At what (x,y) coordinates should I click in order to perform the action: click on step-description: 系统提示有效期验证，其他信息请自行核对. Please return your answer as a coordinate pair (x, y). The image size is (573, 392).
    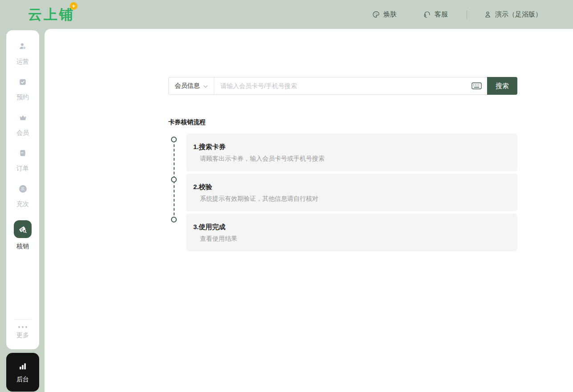
    Looking at the image, I should click on (352, 199).